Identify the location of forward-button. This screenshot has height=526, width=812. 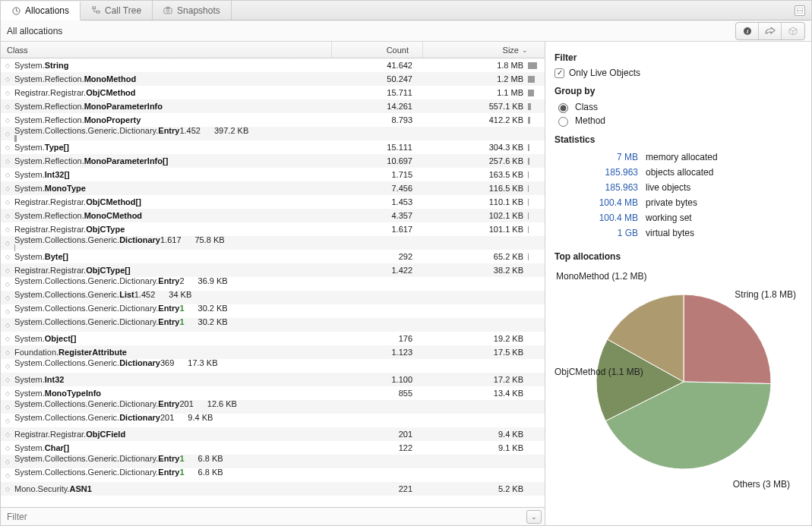
(770, 31).